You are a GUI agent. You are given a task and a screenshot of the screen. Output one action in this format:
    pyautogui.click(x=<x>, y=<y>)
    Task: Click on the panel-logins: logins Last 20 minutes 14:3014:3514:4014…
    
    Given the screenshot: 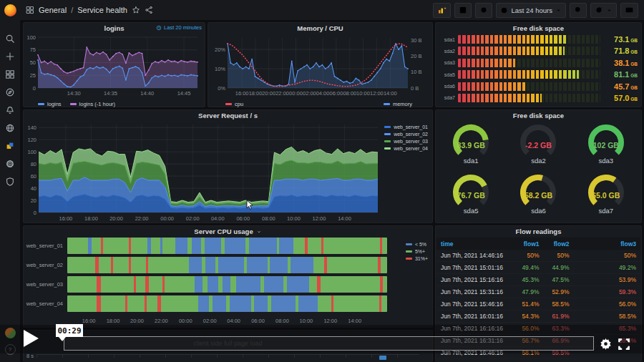 What is the action you would take?
    pyautogui.click(x=114, y=64)
    